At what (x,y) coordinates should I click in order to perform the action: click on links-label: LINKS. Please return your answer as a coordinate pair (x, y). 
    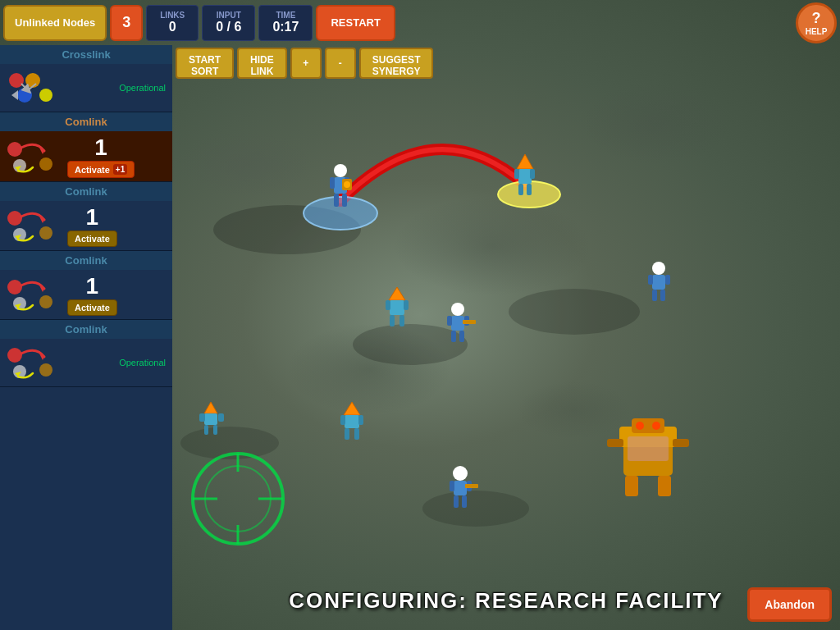
    Looking at the image, I should click on (172, 15).